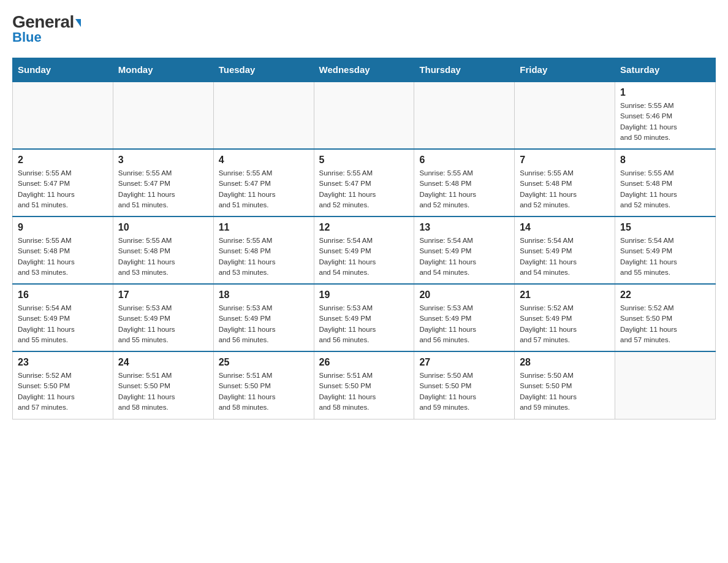 The height and width of the screenshot is (563, 728). What do you see at coordinates (63, 183) in the screenshot?
I see `calendar-cell: 2Sunrise: 5:55 AMSunset: 5:47 PMDaylight…` at bounding box center [63, 183].